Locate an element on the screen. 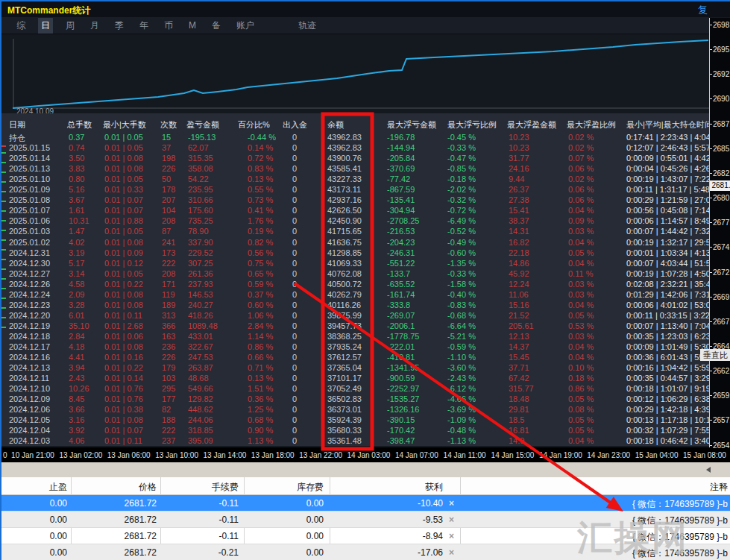 This screenshot has height=560, width=730. stat-max-float-profit-pct: 0.03 % is located at coordinates (581, 295).